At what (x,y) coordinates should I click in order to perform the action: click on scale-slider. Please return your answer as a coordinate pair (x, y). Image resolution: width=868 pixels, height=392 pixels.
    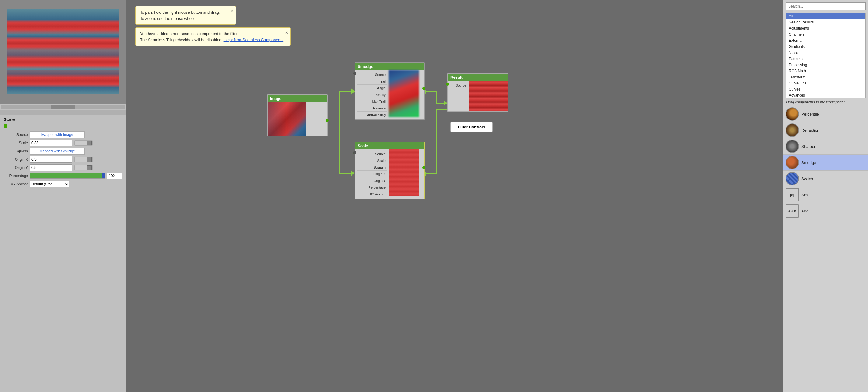
    Looking at the image, I should click on (84, 143).